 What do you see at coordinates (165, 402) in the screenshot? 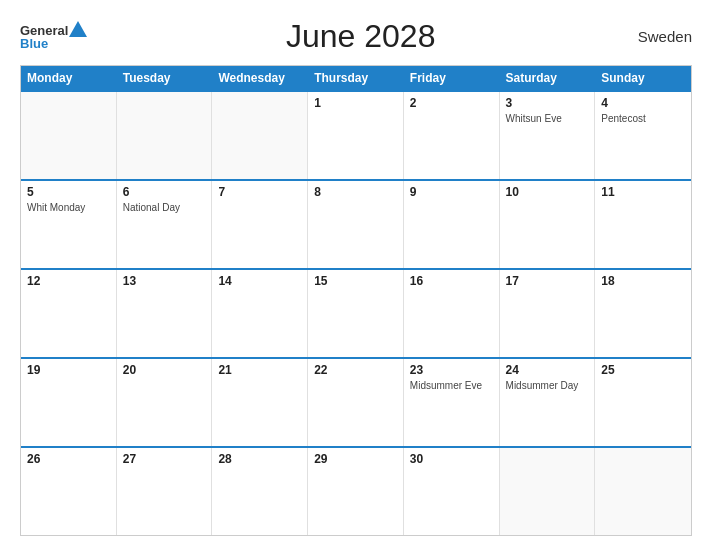
I see `calendar-cell: 20` at bounding box center [165, 402].